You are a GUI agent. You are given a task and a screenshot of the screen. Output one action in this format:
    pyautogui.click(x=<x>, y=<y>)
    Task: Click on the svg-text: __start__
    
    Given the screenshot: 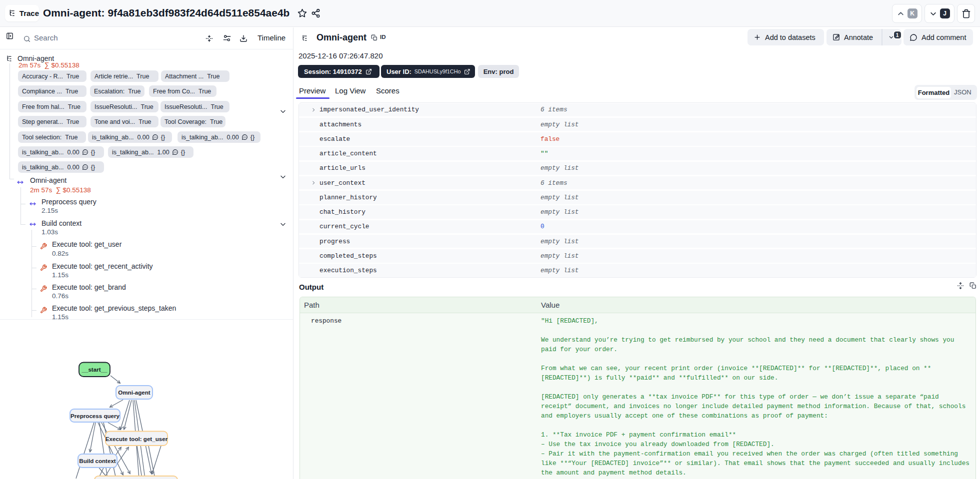 What is the action you would take?
    pyautogui.click(x=94, y=370)
    